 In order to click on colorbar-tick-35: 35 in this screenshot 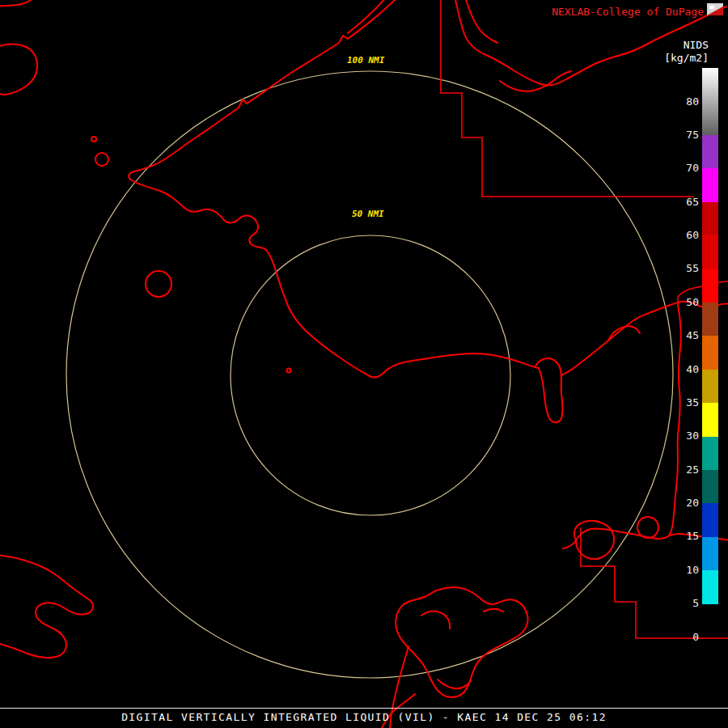, I will do `click(688, 403)`.